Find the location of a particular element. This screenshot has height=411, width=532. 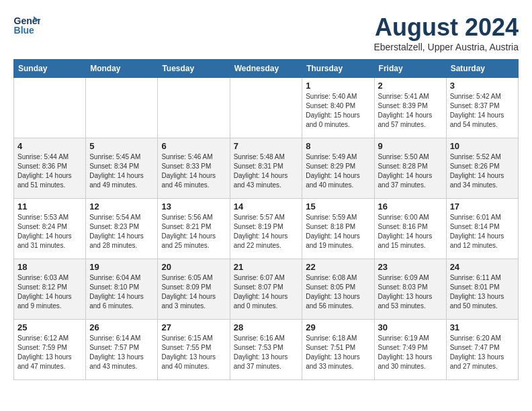

calendar-cell: 31Sunrise: 6:20 AM Sunset: 7:47 PM Dayli… is located at coordinates (482, 350).